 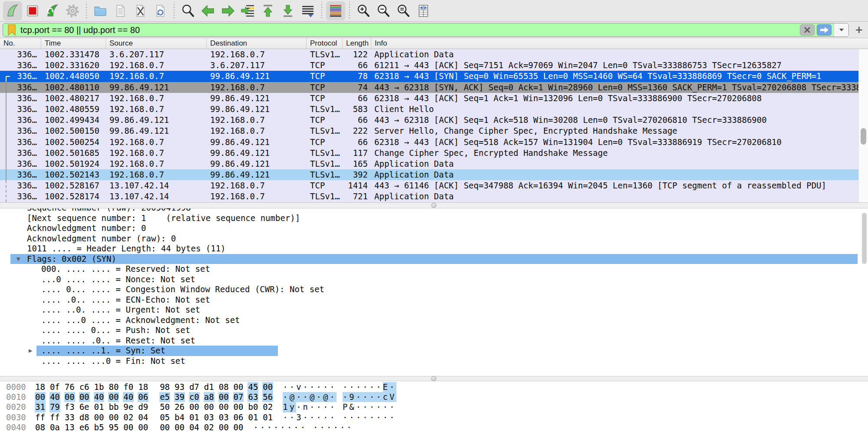 I want to click on hex-byte: ff, so click(x=55, y=418).